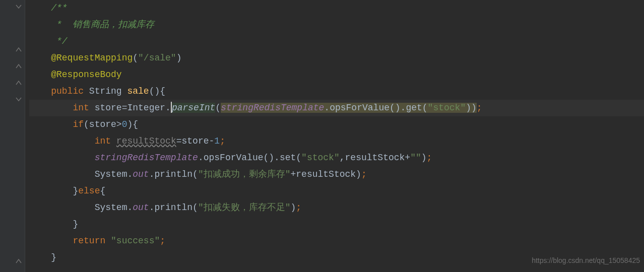 The height and width of the screenshot is (272, 644). What do you see at coordinates (337, 241) in the screenshot?
I see `code-line: return "success";` at bounding box center [337, 241].